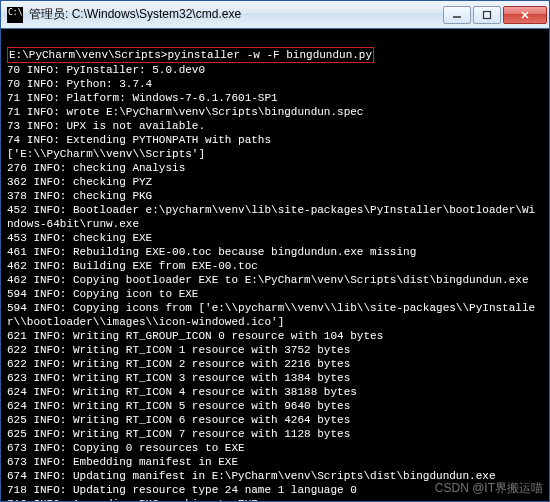  What do you see at coordinates (495, 15) in the screenshot?
I see `window-buttons` at bounding box center [495, 15].